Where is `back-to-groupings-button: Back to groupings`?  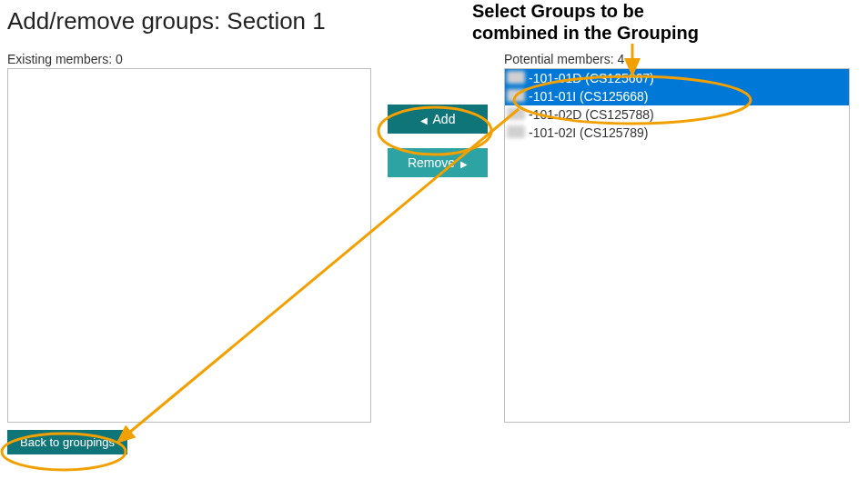
back-to-groupings-button: Back to groupings is located at coordinates (67, 442).